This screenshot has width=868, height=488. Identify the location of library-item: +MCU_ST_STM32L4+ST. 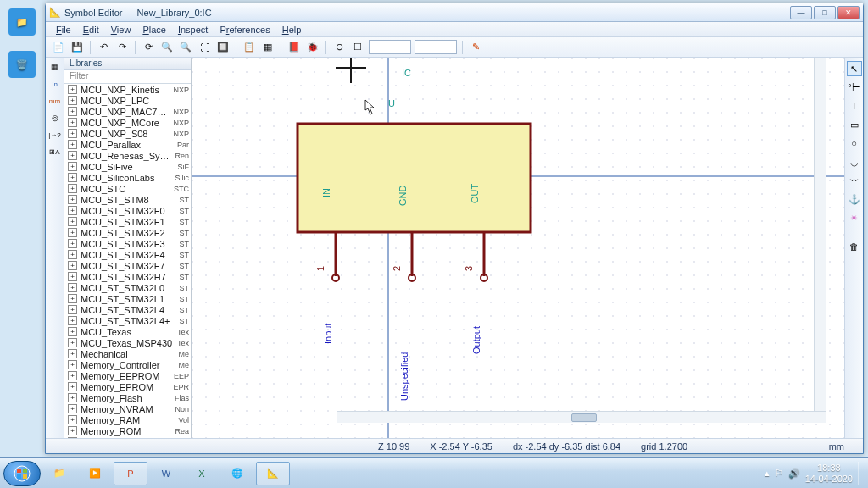
(127, 320).